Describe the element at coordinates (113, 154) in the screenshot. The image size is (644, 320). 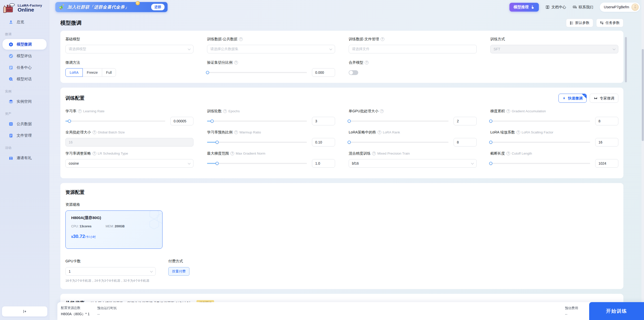
I see `lr-sched-en: LR Scheduling Type` at that location.